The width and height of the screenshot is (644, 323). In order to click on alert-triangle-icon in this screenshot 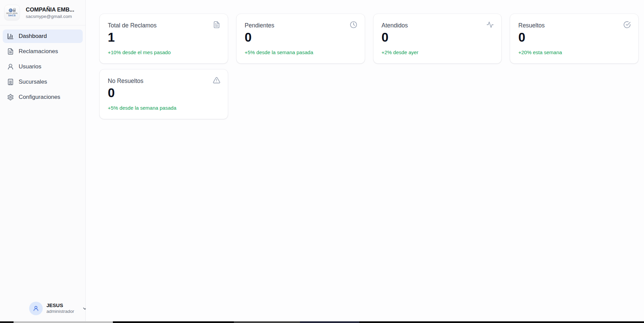, I will do `click(217, 80)`.